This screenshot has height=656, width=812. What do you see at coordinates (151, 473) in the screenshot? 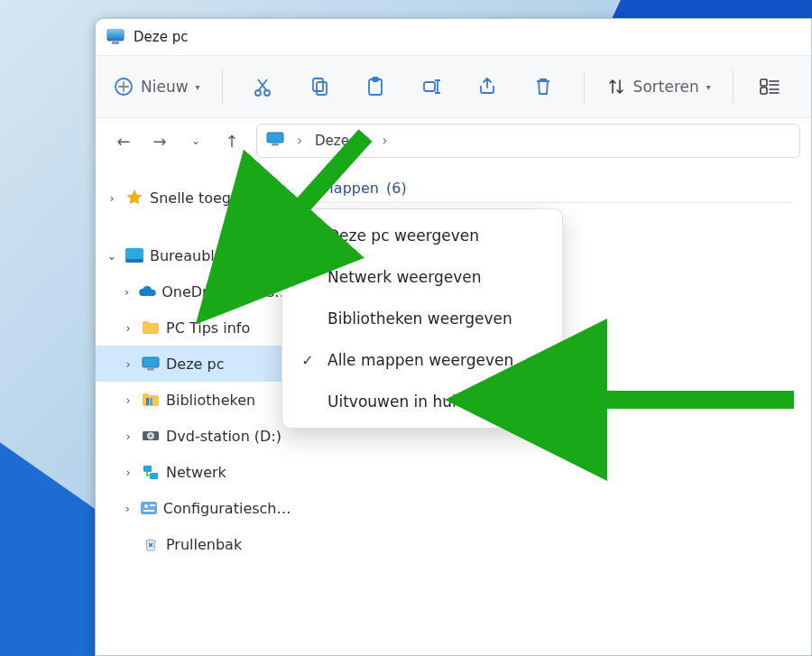
I see `network-icon` at bounding box center [151, 473].